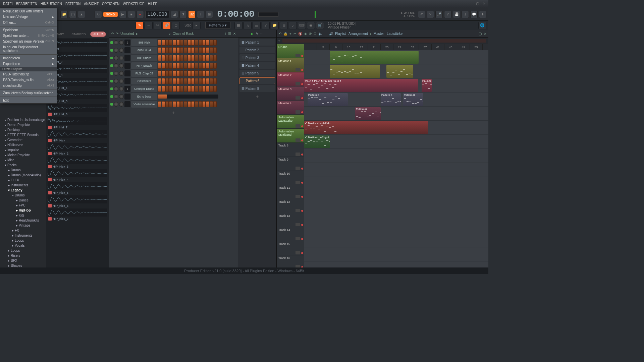 The height and width of the screenshot is (362, 644). What do you see at coordinates (290, 34) in the screenshot?
I see `pl-snap-icon: ⌖` at bounding box center [290, 34].